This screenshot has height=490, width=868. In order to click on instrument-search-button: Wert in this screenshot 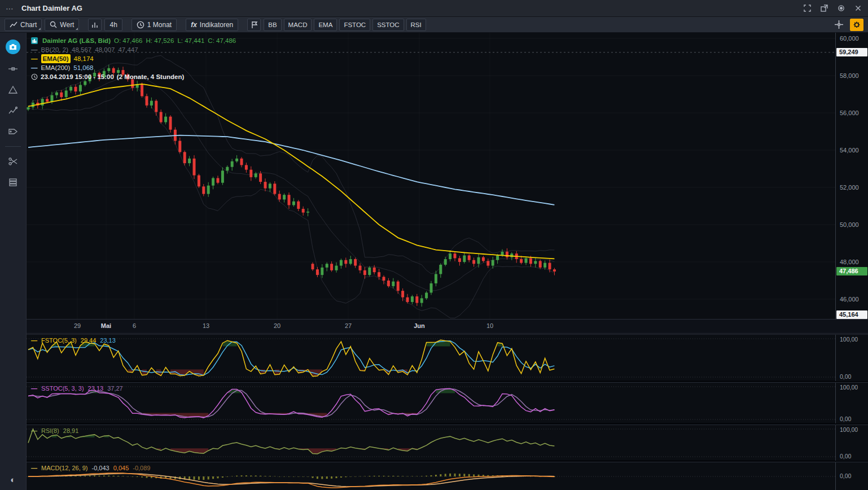, I will do `click(62, 25)`.